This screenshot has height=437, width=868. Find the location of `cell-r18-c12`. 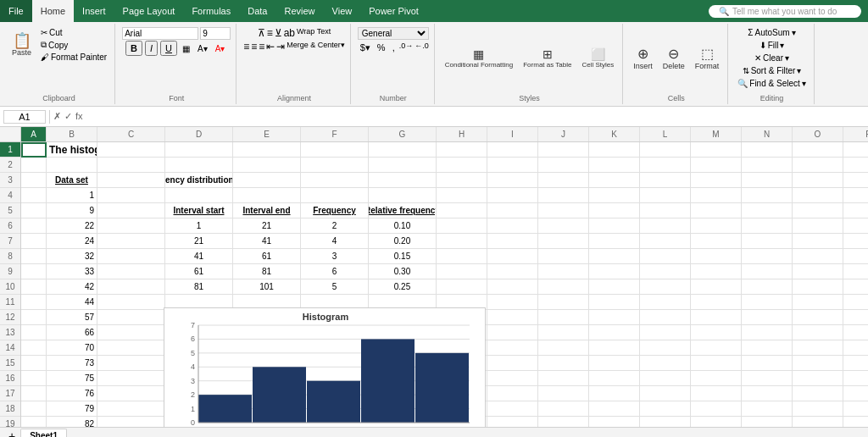

cell-r18-c12 is located at coordinates (665, 409).